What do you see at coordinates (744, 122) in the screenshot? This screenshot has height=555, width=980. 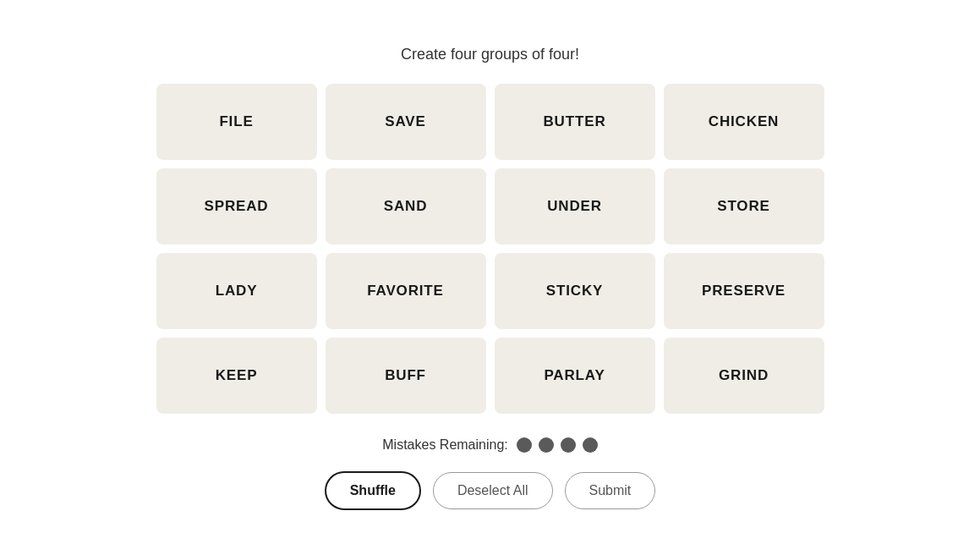 I see `word-tile: CHICKEN` at bounding box center [744, 122].